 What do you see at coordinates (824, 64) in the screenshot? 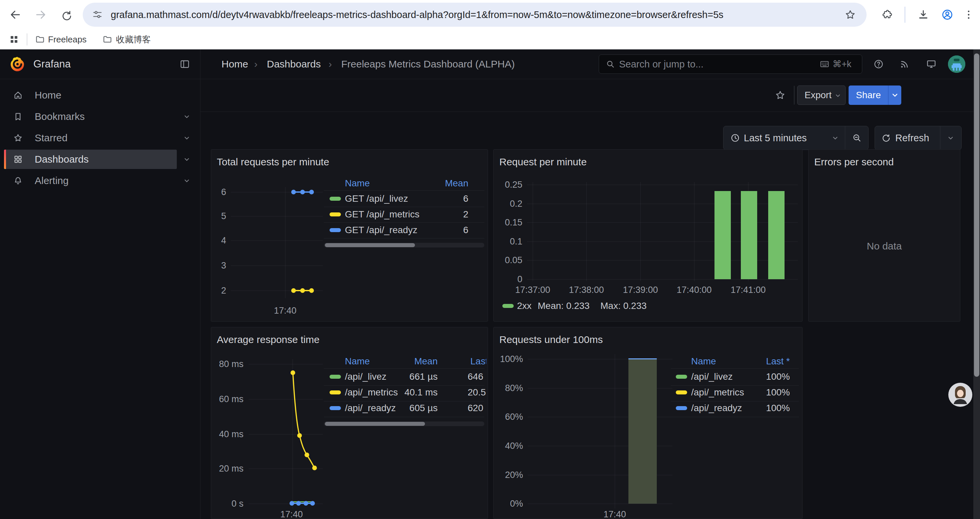
I see `keyboard-icon` at bounding box center [824, 64].